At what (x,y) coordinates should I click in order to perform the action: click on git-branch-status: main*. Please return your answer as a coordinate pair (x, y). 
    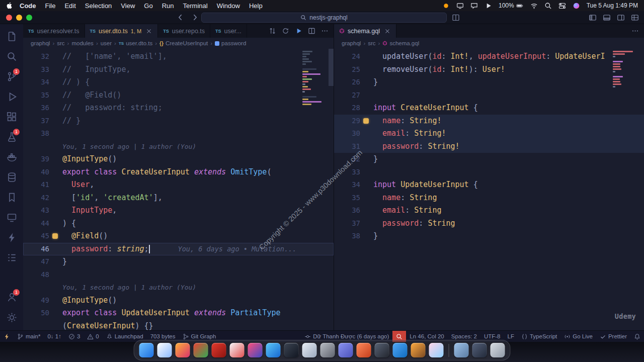
    Looking at the image, I should click on (29, 336).